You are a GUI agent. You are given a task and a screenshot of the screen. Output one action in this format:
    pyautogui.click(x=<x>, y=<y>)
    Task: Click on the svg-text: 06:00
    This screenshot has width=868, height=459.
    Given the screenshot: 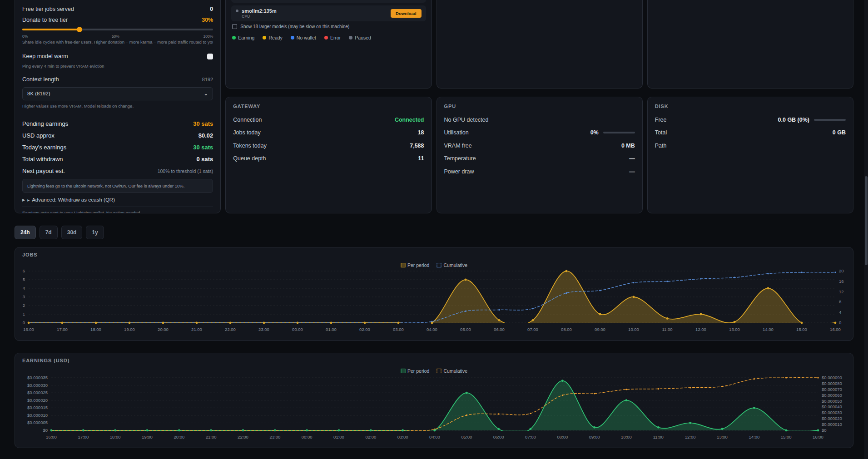 What is the action you would take?
    pyautogui.click(x=499, y=330)
    